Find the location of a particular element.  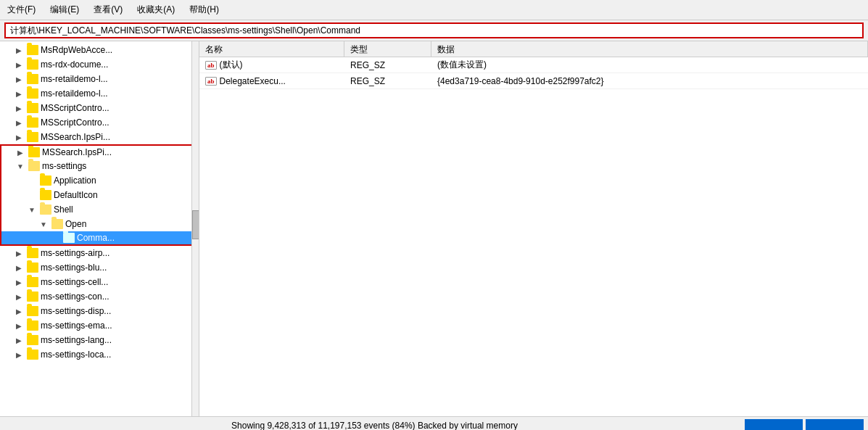

item-label: MSScriptContro... is located at coordinates (75, 108).